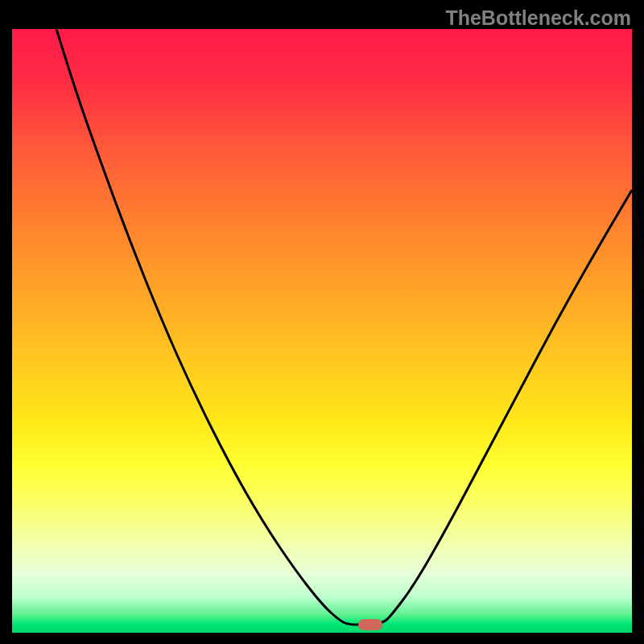  Describe the element at coordinates (538, 18) in the screenshot. I see `watermark-text: TheBottleneck.com` at that location.